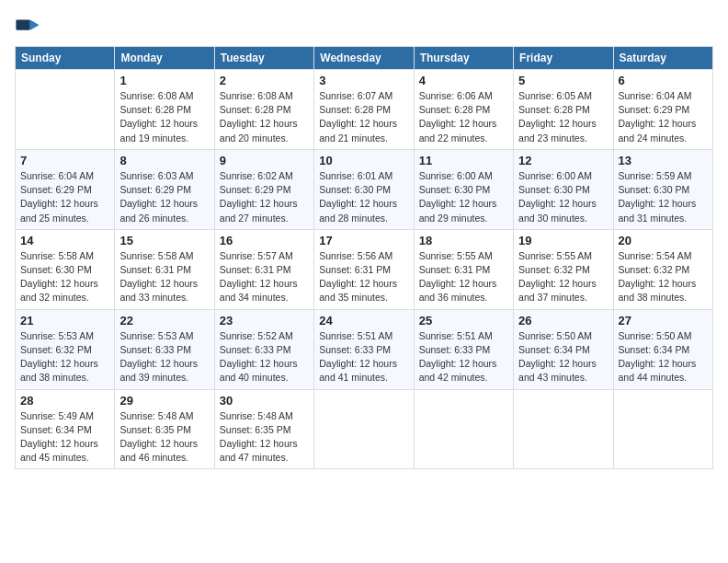 Image resolution: width=728 pixels, height=563 pixels. Describe the element at coordinates (264, 59) in the screenshot. I see `column-header-tuesday: Tuesday` at that location.